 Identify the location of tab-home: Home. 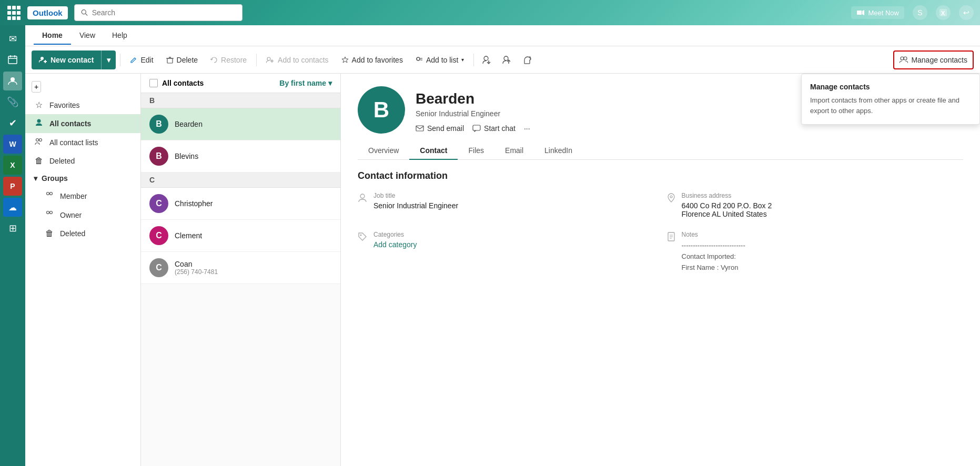
(53, 36).